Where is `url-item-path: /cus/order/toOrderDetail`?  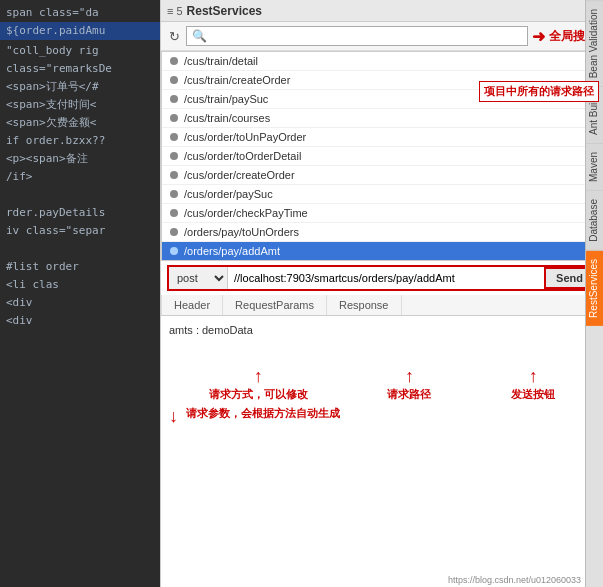
url-item-path: /cus/order/toOrderDetail is located at coordinates (242, 156).